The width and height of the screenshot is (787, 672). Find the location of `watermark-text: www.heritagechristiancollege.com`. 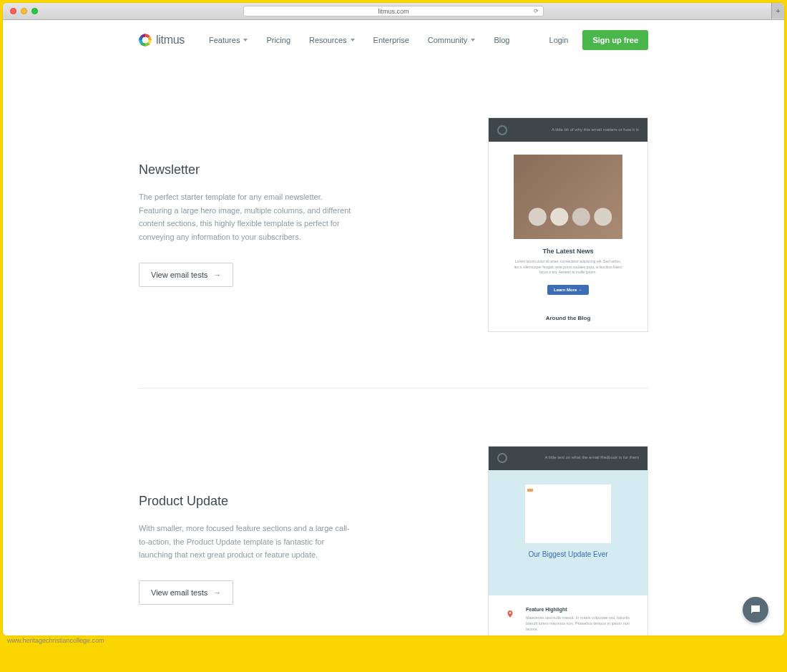

watermark-text: www.heritagechristiancollege.com is located at coordinates (396, 641).